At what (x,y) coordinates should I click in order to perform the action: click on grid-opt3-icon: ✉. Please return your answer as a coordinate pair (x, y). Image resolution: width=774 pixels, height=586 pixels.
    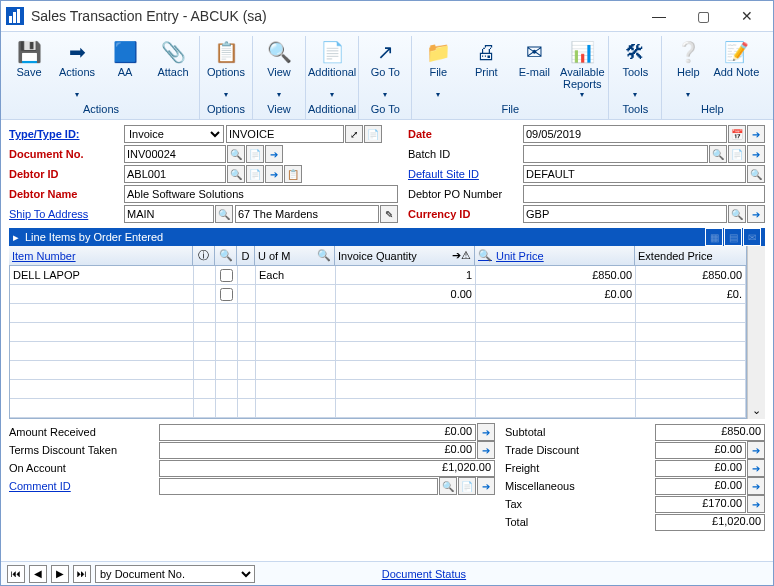
    Looking at the image, I should click on (752, 237).